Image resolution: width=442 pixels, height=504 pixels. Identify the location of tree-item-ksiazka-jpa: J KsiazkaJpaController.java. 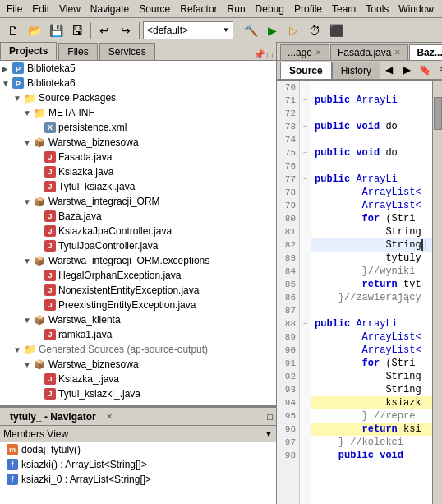
(138, 231).